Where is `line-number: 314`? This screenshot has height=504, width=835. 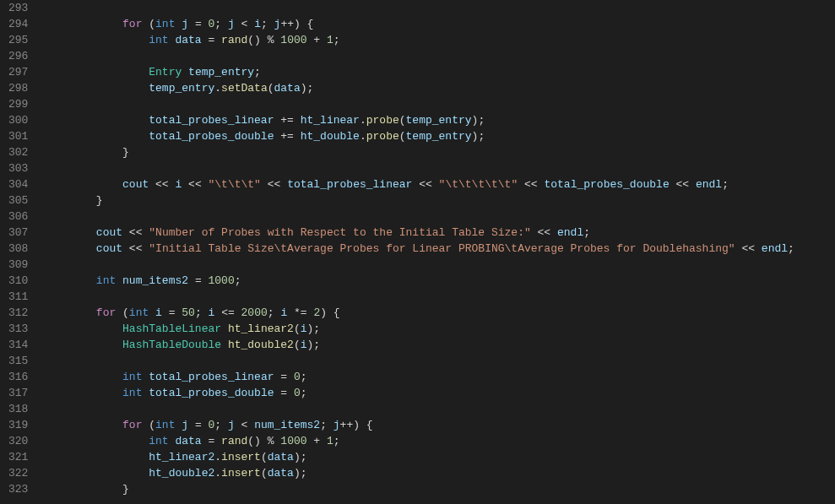 line-number: 314 is located at coordinates (19, 344).